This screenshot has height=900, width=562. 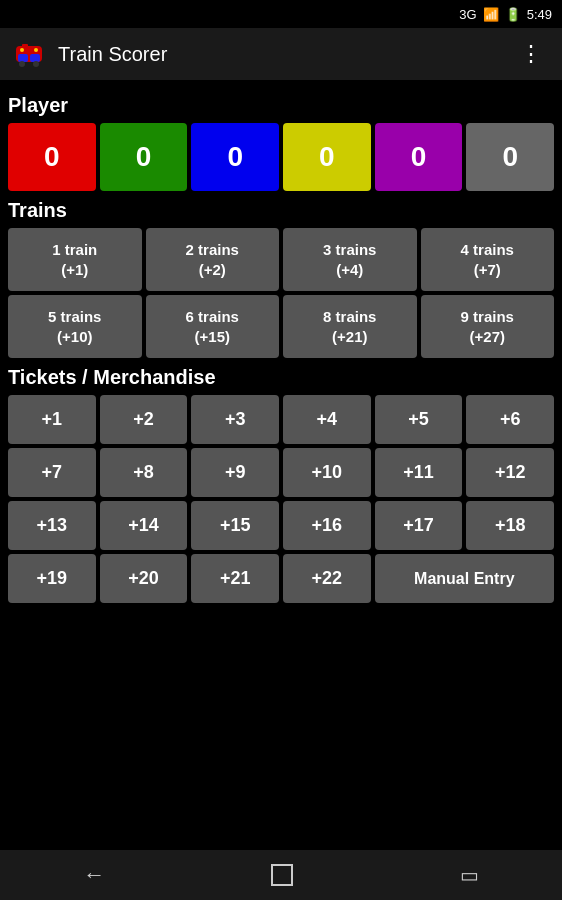 What do you see at coordinates (281, 157) in the screenshot?
I see `player-row: 0 0 0 0 0 0` at bounding box center [281, 157].